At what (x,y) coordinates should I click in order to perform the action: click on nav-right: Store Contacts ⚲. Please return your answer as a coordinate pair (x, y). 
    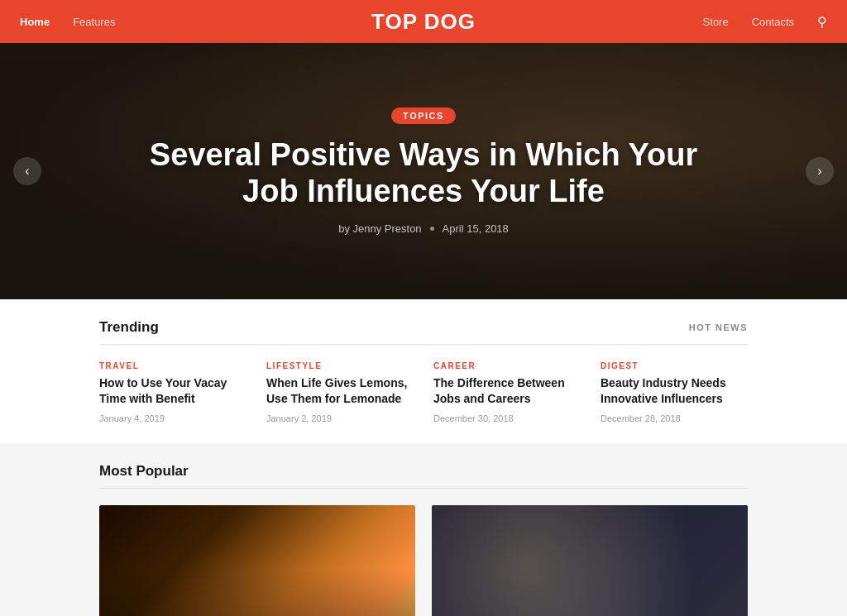
    Looking at the image, I should click on (765, 21).